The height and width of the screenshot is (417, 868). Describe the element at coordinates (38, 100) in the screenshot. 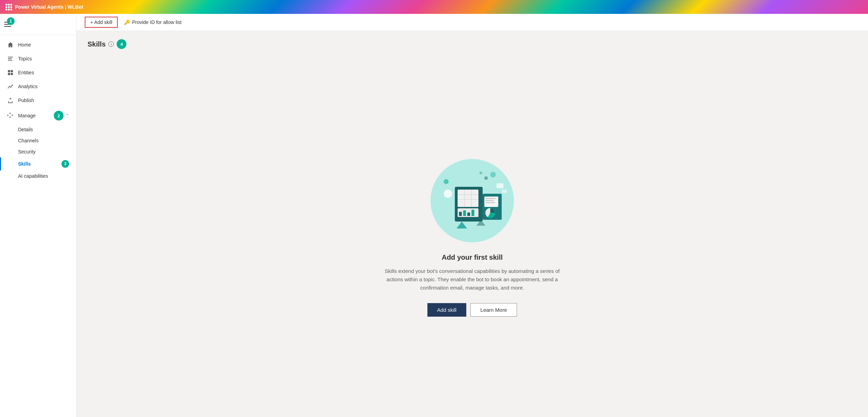

I see `sidebar-item-publish: Publish` at that location.